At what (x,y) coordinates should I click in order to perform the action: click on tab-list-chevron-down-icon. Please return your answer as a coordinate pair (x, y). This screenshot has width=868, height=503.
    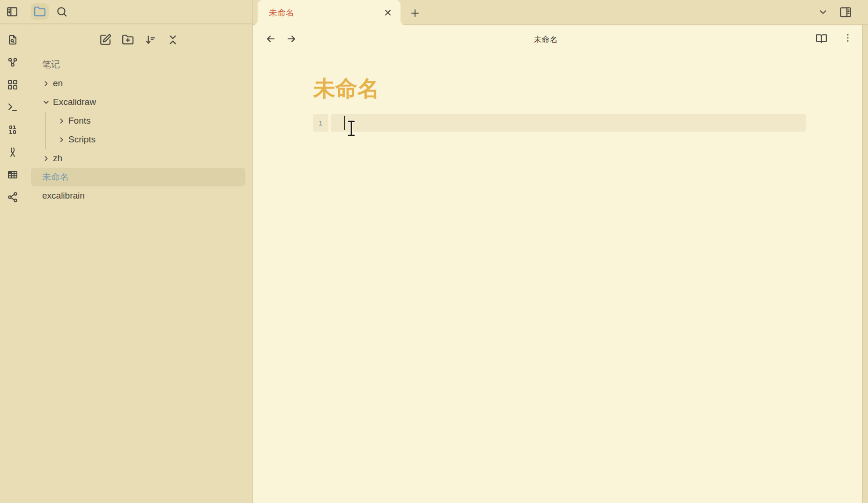
    Looking at the image, I should click on (823, 12).